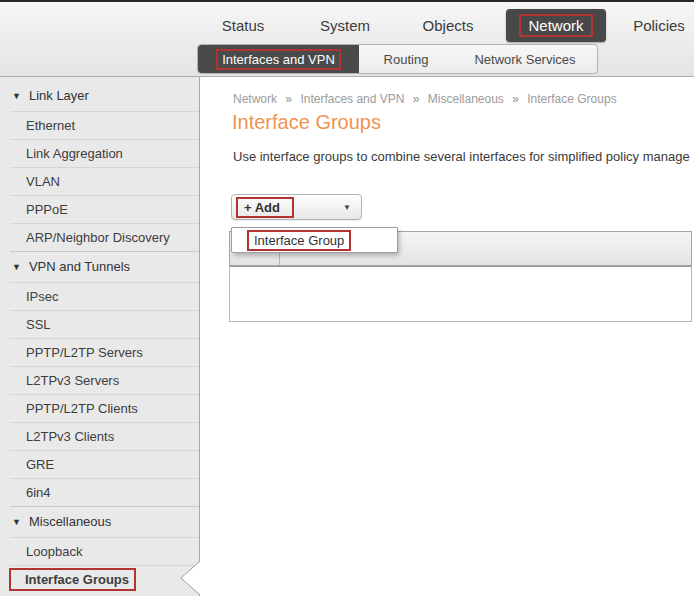  What do you see at coordinates (54, 552) in the screenshot?
I see `sidebar-item-label: Loopback` at bounding box center [54, 552].